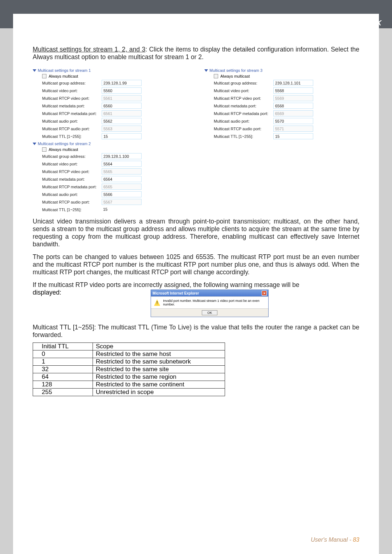 This screenshot has height=554, width=392. I want to click on field-input: 5571, so click(293, 128).